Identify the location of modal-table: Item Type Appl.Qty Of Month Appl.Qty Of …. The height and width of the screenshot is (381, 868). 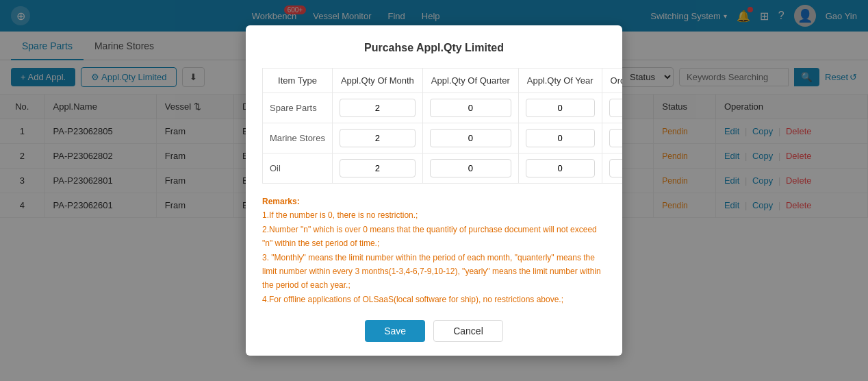
(442, 126).